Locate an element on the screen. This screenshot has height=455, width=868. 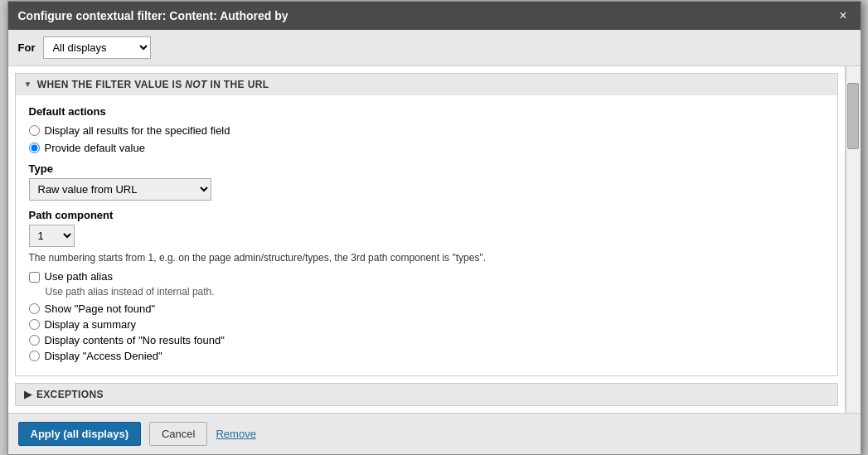
path-component-label: Path component is located at coordinates (426, 215).